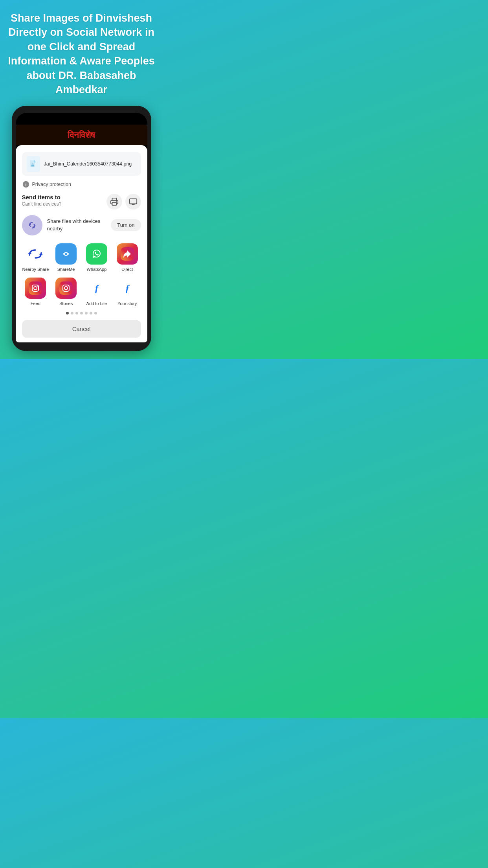 This screenshot has height=868, width=488. I want to click on phone-top-bar, so click(82, 119).